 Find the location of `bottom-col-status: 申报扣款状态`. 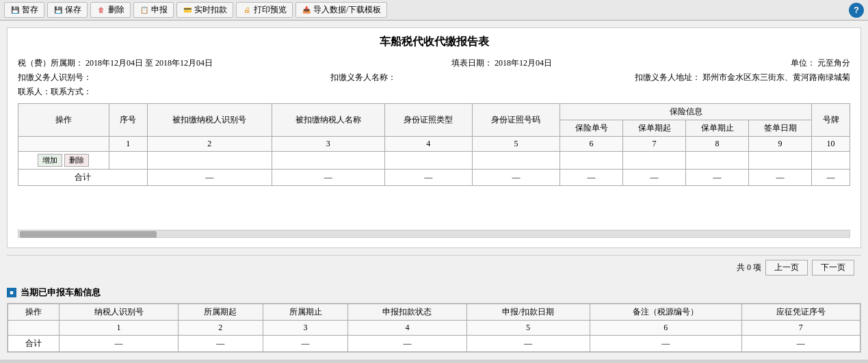

bottom-col-status: 申报扣款状态 is located at coordinates (408, 312).